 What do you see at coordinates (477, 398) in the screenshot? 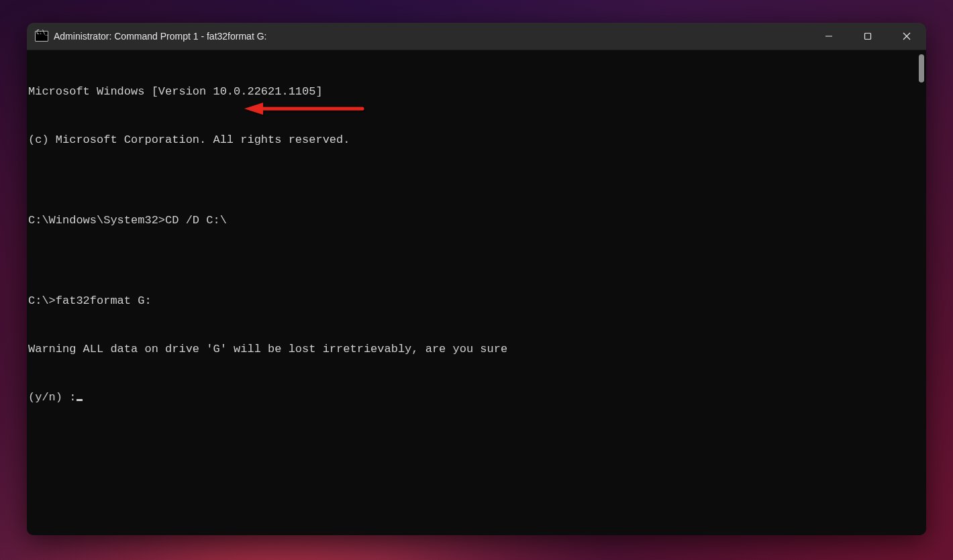
I see `prompt-line: (y/n) :` at bounding box center [477, 398].